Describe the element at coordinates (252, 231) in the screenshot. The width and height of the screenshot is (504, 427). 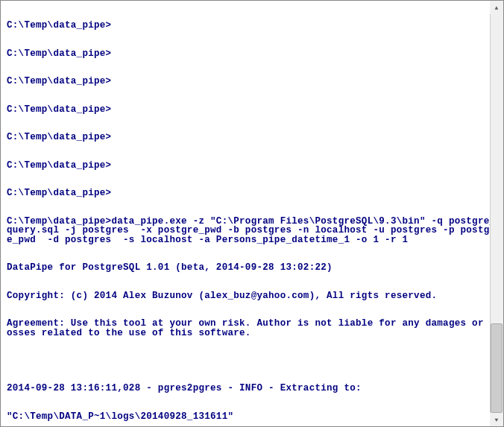
I see `command-line: C:\Temp\data_pipe>data_pipe.exe -z "C:\P…` at that location.